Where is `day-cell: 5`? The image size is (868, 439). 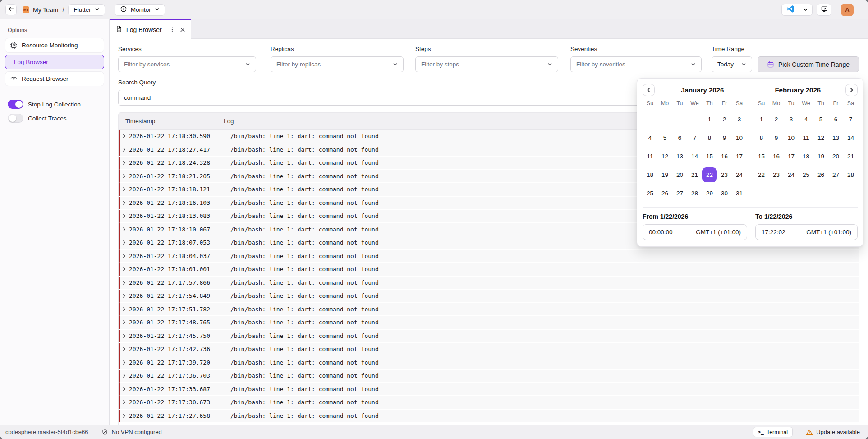 day-cell: 5 is located at coordinates (665, 138).